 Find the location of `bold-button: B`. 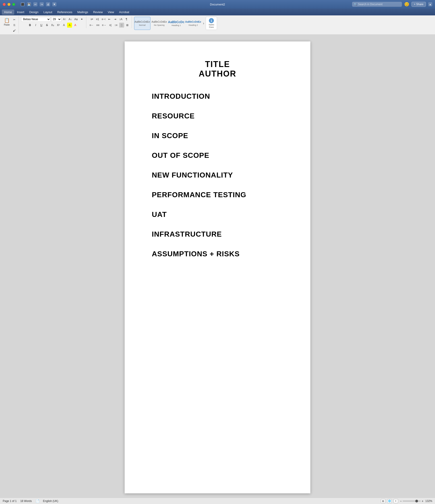

bold-button: B is located at coordinates (30, 25).